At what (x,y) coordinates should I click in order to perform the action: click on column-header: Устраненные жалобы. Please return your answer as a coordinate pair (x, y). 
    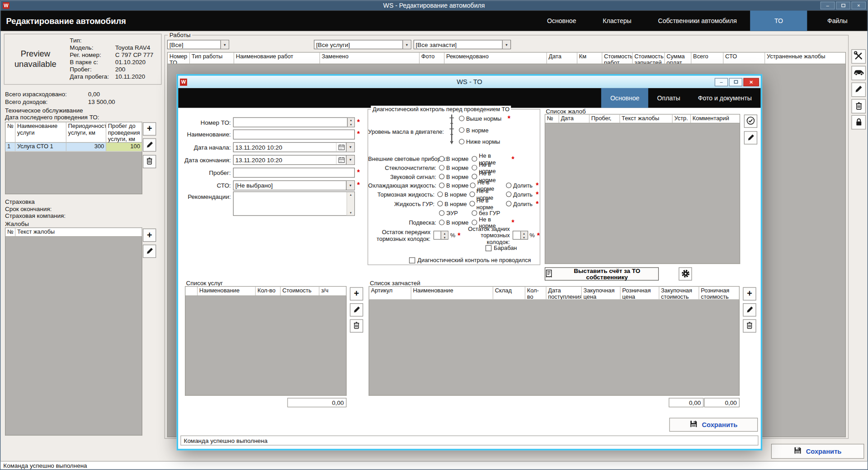
    Looking at the image, I should click on (805, 58).